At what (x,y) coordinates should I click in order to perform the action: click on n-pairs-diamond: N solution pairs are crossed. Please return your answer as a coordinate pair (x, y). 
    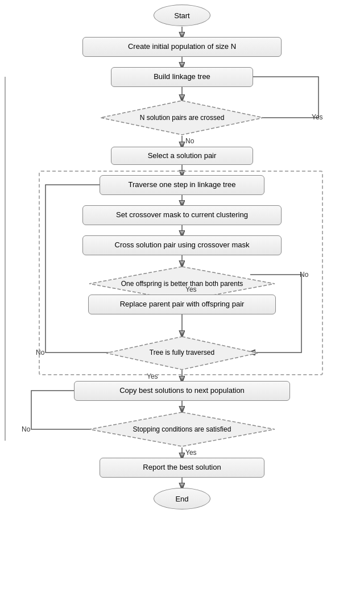
    Looking at the image, I should click on (182, 118).